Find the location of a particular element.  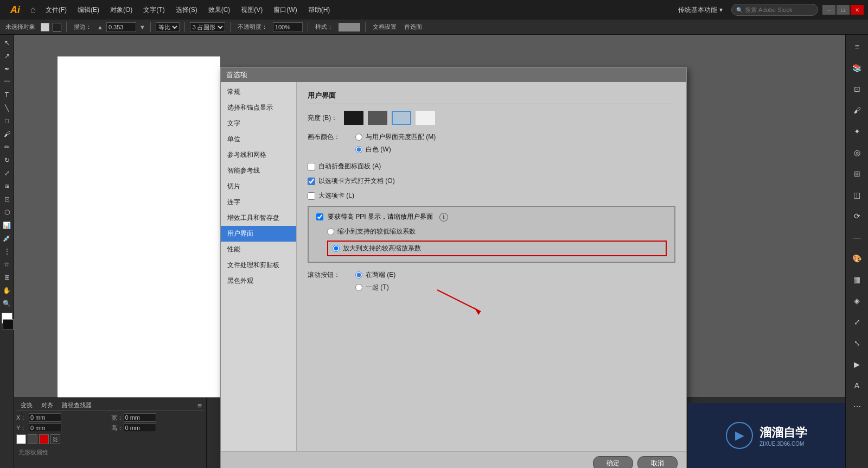

menu-select: 选择(S) is located at coordinates (187, 10).